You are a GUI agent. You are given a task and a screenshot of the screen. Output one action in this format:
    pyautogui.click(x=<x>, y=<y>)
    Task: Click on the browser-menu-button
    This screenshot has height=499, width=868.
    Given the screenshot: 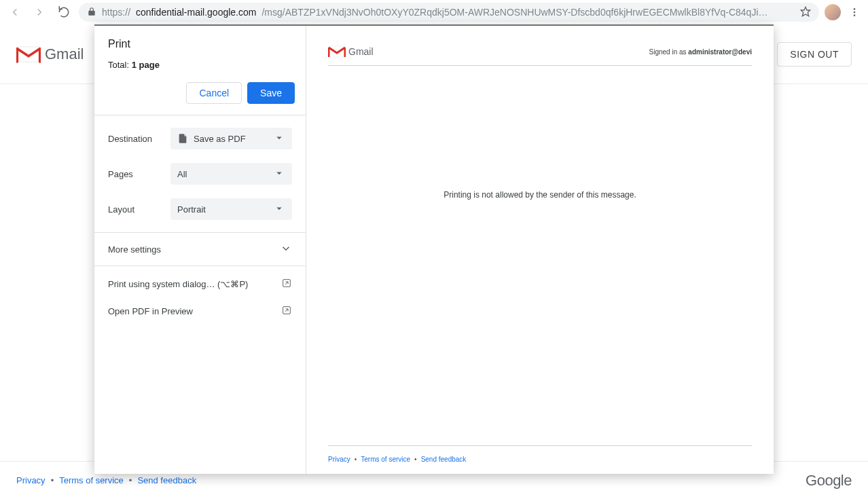 What is the action you would take?
    pyautogui.click(x=854, y=12)
    